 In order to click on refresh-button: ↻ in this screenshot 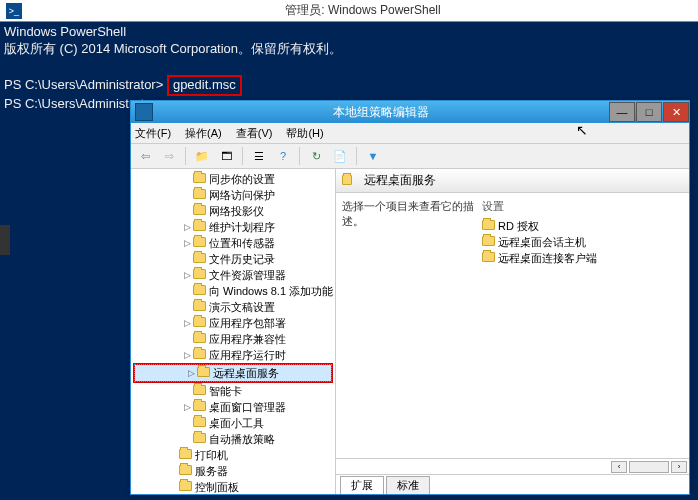, I will do `click(316, 156)`.